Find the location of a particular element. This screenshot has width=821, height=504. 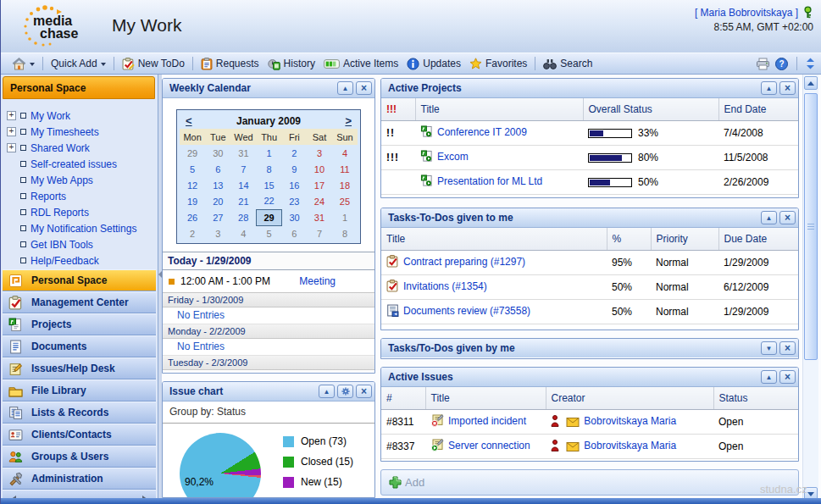

sidebar-link: Reports is located at coordinates (48, 197).